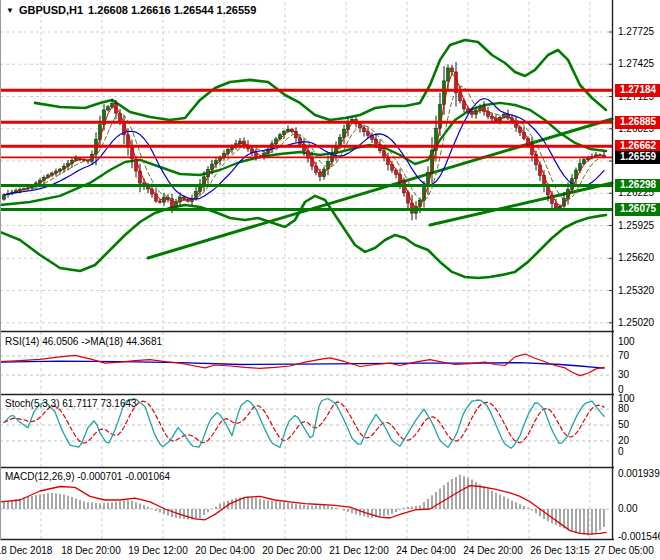 The height and width of the screenshot is (560, 660). What do you see at coordinates (330, 550) in the screenshot?
I see `time-axis: 18 Dec 201818 Dec 20:0019 Dec 12:0020 De…` at bounding box center [330, 550].